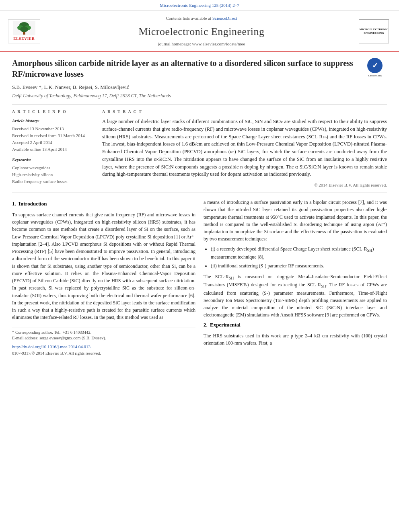  Describe the element at coordinates (200, 96) in the screenshot. I see `affiliation: Delft University of Technology, Feldmann…` at that location.